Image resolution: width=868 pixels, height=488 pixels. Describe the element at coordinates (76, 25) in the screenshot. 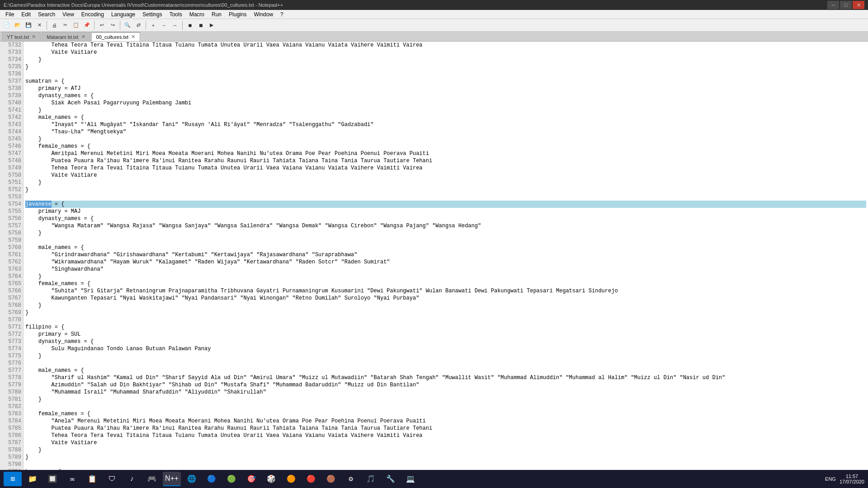

I see `copy-button: 📋` at that location.